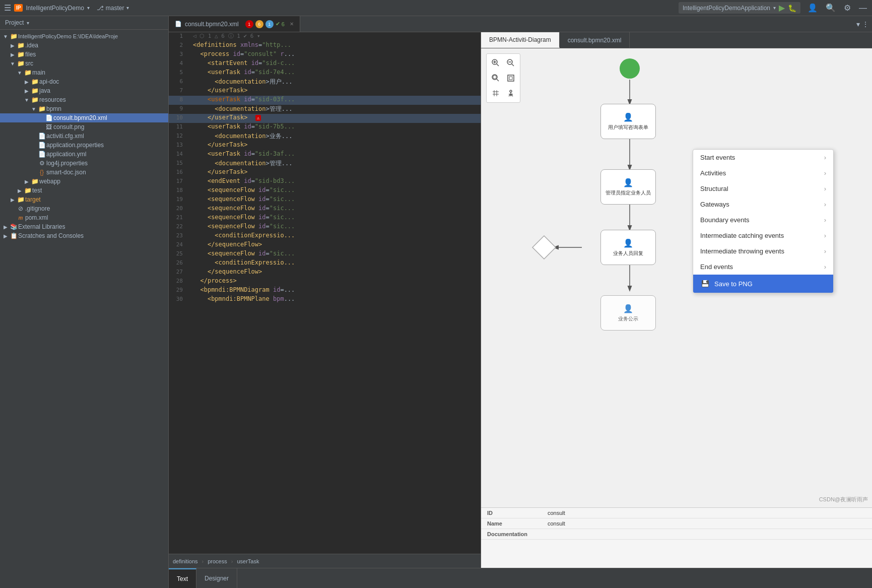 The width and height of the screenshot is (872, 588). What do you see at coordinates (324, 254) in the screenshot?
I see `code-line: 25 <sequenceFlow id="sic...` at bounding box center [324, 254].